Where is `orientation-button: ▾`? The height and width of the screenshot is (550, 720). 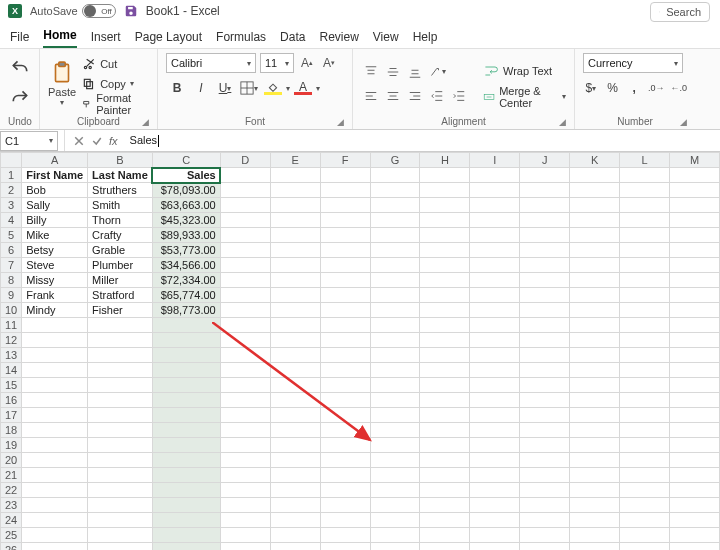 orientation-button: ▾ is located at coordinates (437, 72).